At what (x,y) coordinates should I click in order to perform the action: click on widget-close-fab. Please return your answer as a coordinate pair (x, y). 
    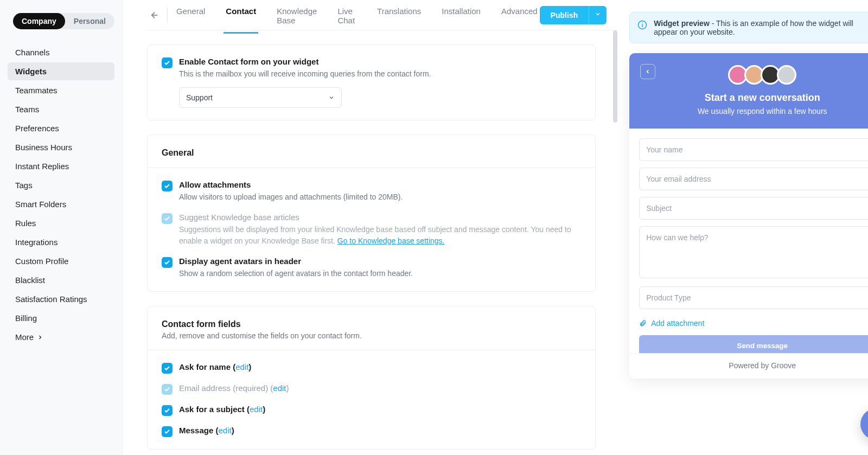
    Looking at the image, I should click on (864, 424).